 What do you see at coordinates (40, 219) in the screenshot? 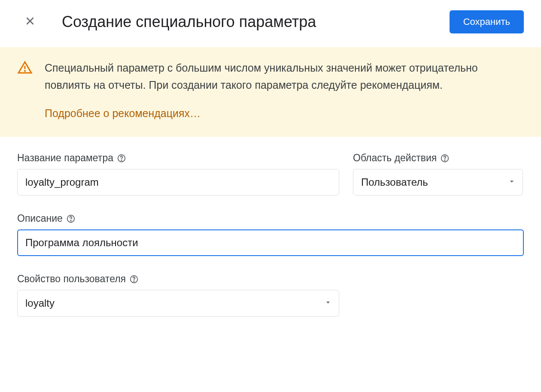
I see `description-label: Описание` at bounding box center [40, 219].